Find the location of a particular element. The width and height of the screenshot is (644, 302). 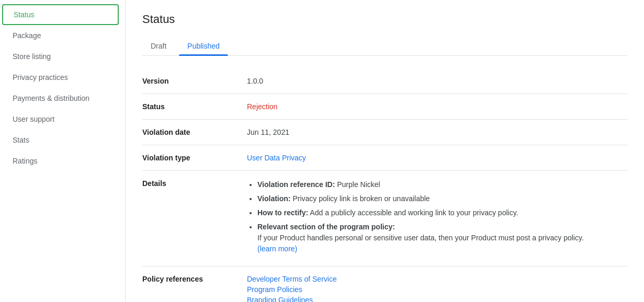

sidebar-item-label: Store listing is located at coordinates (31, 56).